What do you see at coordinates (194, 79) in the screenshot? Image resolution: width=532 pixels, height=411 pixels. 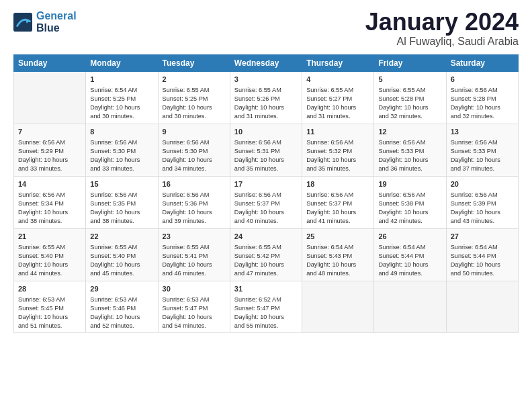 I see `day-number: 2` at bounding box center [194, 79].